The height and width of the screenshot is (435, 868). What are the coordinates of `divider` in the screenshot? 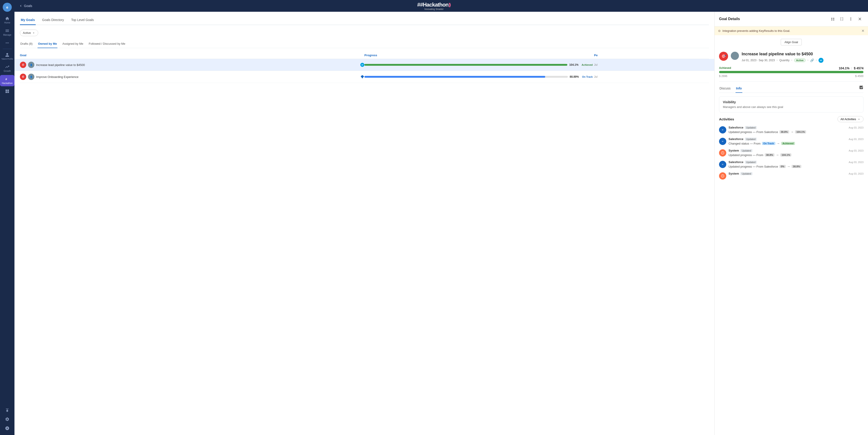 It's located at (791, 81).